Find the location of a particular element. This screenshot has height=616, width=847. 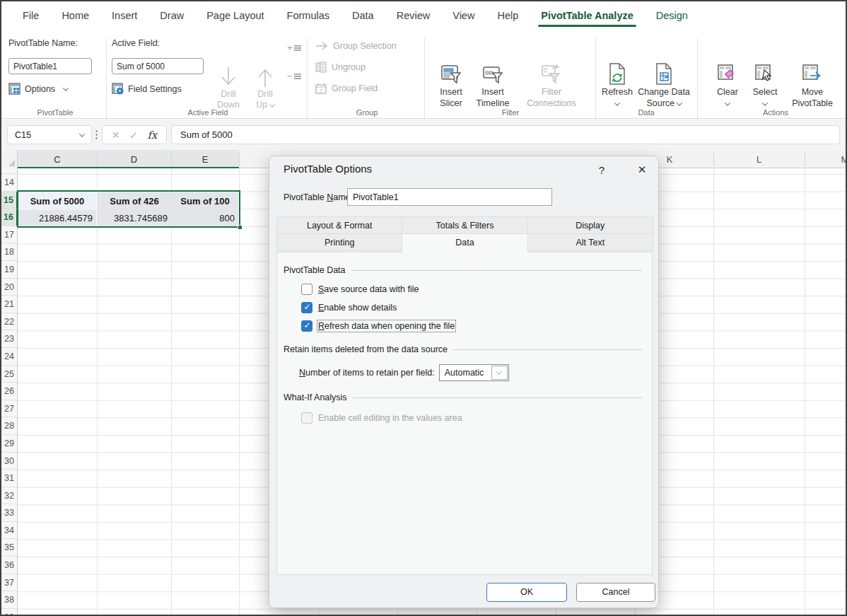

refresh-button: Refresh is located at coordinates (617, 86).